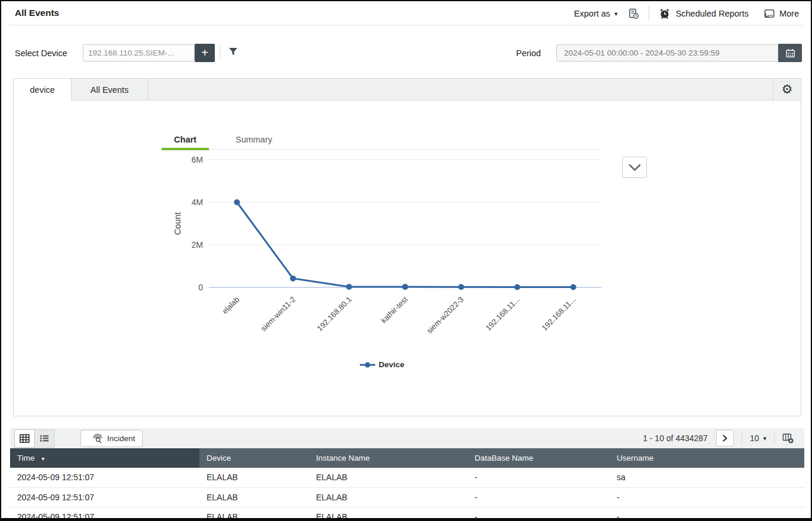 This screenshot has width=812, height=521. What do you see at coordinates (406, 52) in the screenshot?
I see `filter-row: Select Device 192.168.110.25,SIEM-... + …` at bounding box center [406, 52].